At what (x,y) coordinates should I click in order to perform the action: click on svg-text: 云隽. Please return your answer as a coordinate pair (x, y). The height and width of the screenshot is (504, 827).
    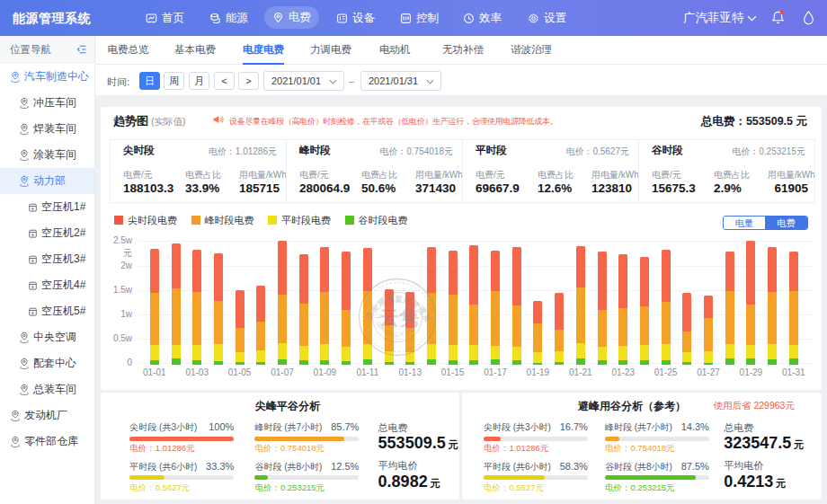
    Looking at the image, I should click on (399, 318).